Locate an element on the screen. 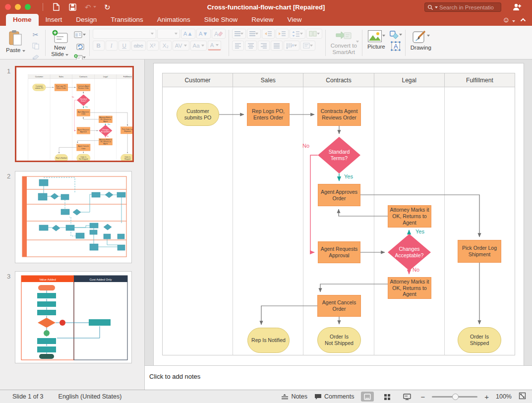 The width and height of the screenshot is (532, 403). flow-node-attorney-marks-ok-2: Attorney Marks it OK, Returns to Agent is located at coordinates (410, 288).